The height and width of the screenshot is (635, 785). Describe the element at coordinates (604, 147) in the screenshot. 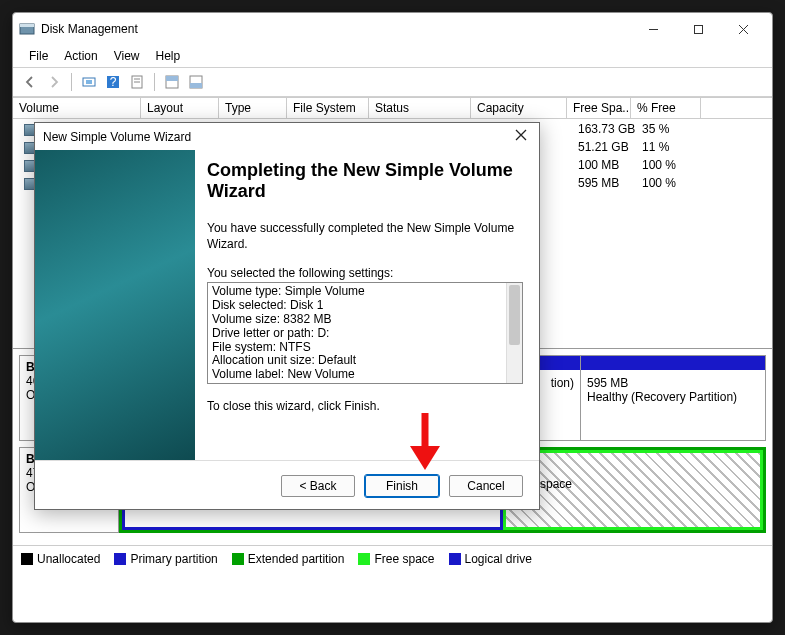

I see `cell-free: 51.21 GB` at that location.